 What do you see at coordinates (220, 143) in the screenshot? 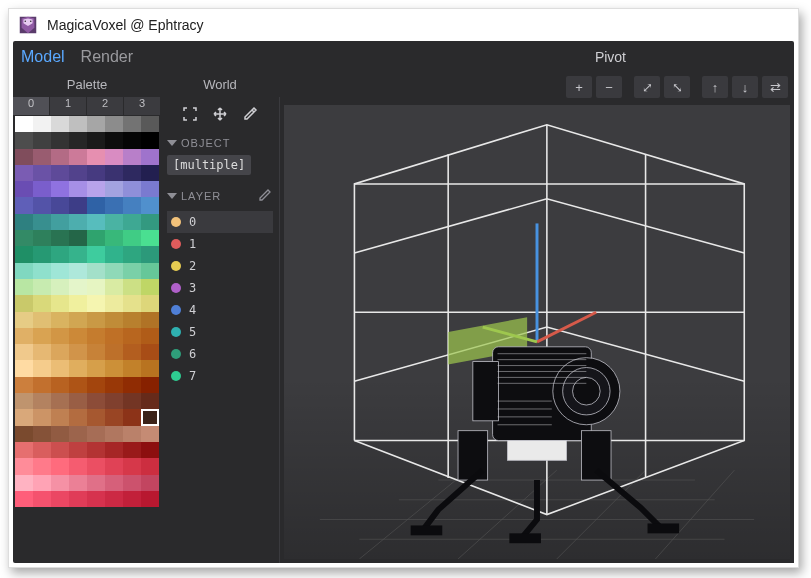
I see `object-section-header: OBJECT` at bounding box center [220, 143].